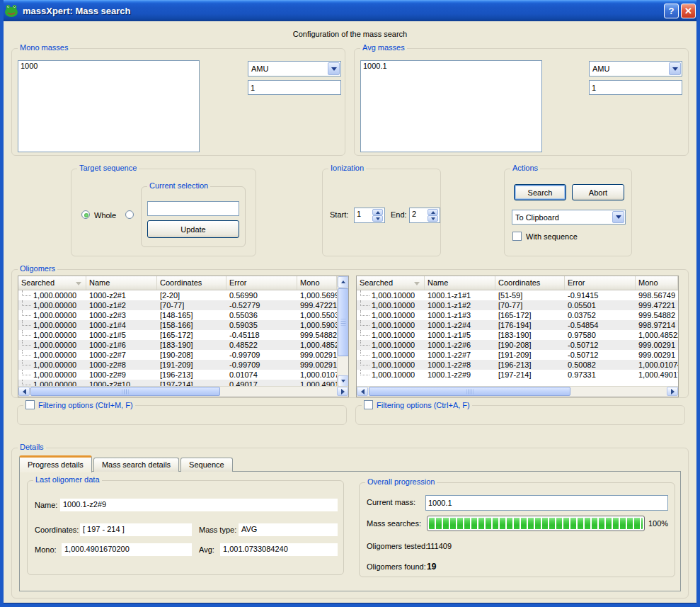 The image size is (700, 607). What do you see at coordinates (517, 391) in the screenshot?
I see `avg-table-horizontal-scrollbar` at bounding box center [517, 391].